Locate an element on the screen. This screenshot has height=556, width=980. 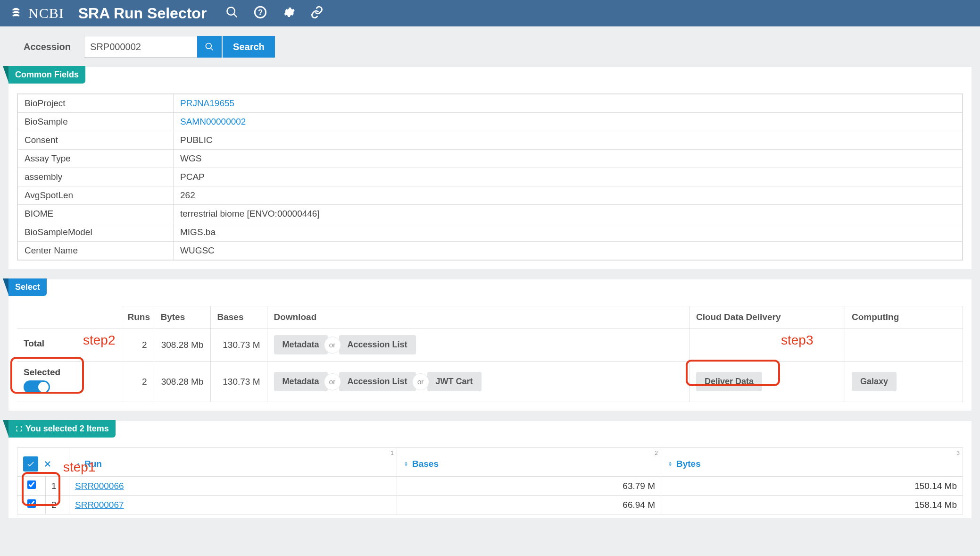
row-bytes: 150.14 Mb is located at coordinates (812, 486).